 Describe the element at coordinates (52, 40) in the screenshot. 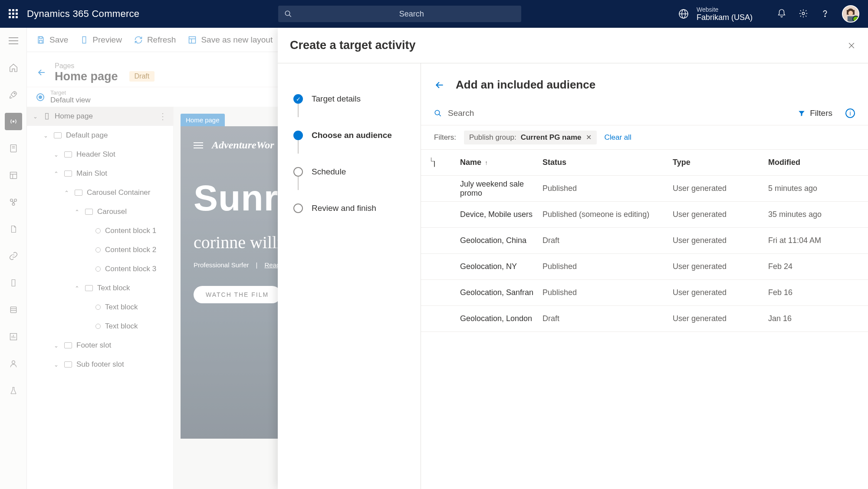

I see `save-button: Save` at that location.